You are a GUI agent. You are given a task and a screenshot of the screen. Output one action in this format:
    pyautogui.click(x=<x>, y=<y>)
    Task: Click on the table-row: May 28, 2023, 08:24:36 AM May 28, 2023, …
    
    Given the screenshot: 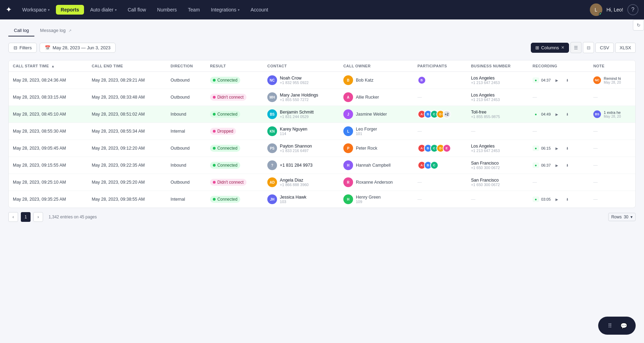 What is the action you would take?
    pyautogui.click(x=322, y=81)
    